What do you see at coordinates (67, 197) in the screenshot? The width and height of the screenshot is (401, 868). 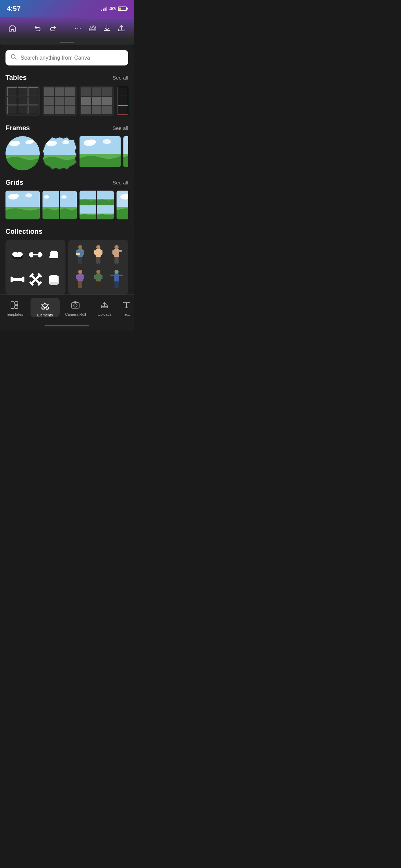 I see `grids-section: Grids See all` at bounding box center [67, 197].